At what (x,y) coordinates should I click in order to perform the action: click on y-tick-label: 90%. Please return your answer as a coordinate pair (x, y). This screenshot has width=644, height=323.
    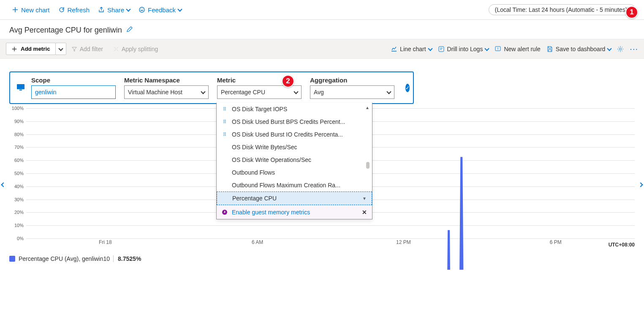
    Looking at the image, I should click on (16, 121).